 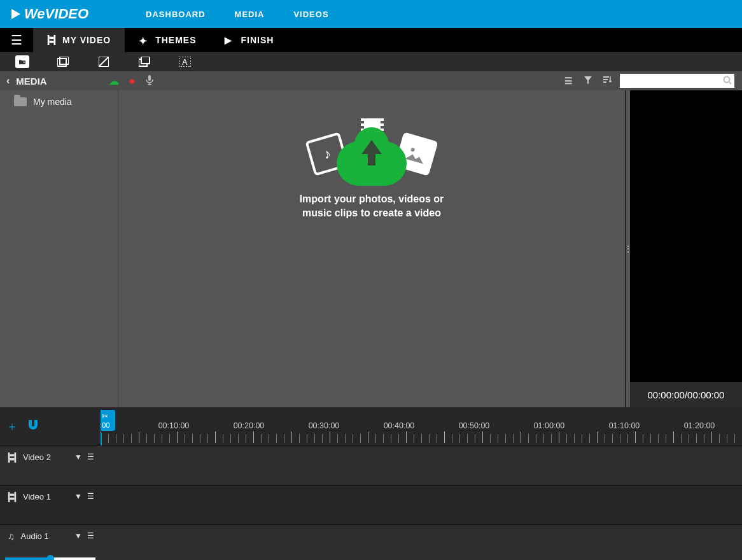 What do you see at coordinates (104, 62) in the screenshot?
I see `tool-transition` at bounding box center [104, 62].